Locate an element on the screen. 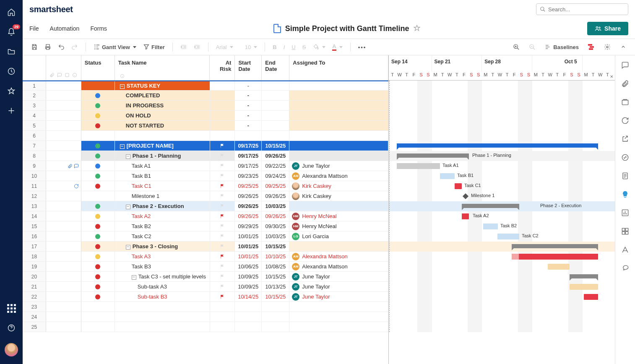 The image size is (635, 364). row-number: 6 is located at coordinates (34, 136).